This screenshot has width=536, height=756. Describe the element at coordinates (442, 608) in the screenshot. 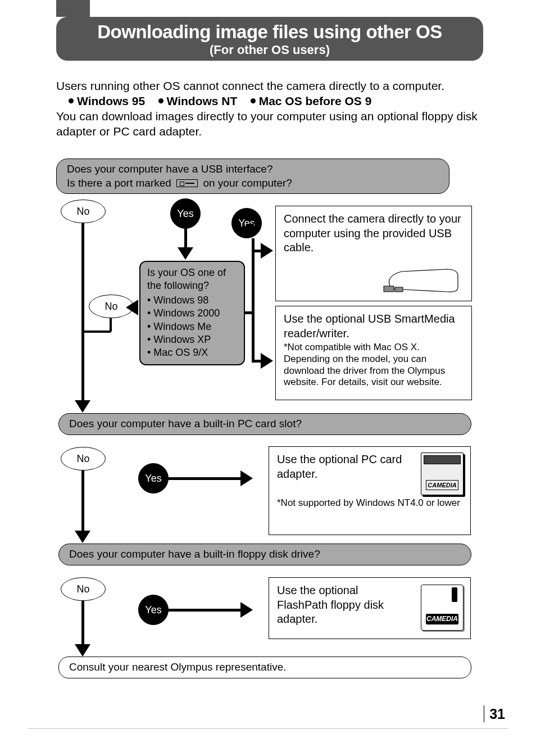

I see `floppy-icon: CAMEDIA` at that location.